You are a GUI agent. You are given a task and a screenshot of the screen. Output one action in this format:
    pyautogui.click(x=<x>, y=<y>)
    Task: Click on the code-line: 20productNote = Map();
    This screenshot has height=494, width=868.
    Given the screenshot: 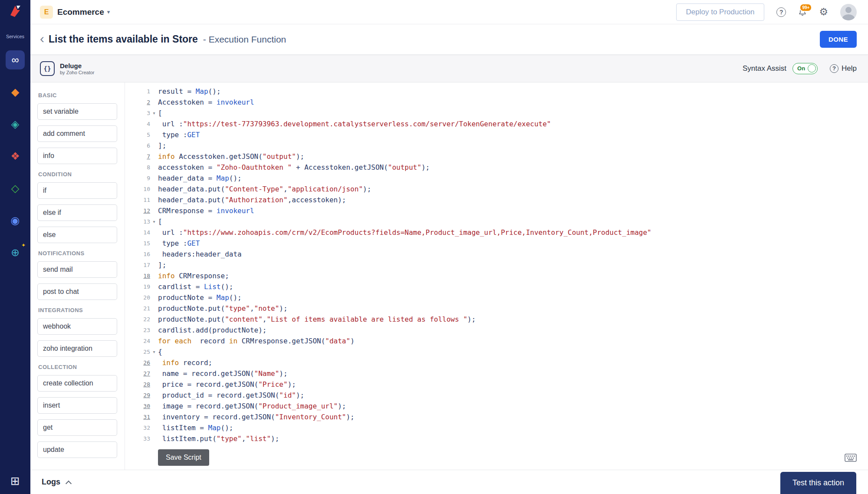 What is the action you would take?
    pyautogui.click(x=499, y=298)
    